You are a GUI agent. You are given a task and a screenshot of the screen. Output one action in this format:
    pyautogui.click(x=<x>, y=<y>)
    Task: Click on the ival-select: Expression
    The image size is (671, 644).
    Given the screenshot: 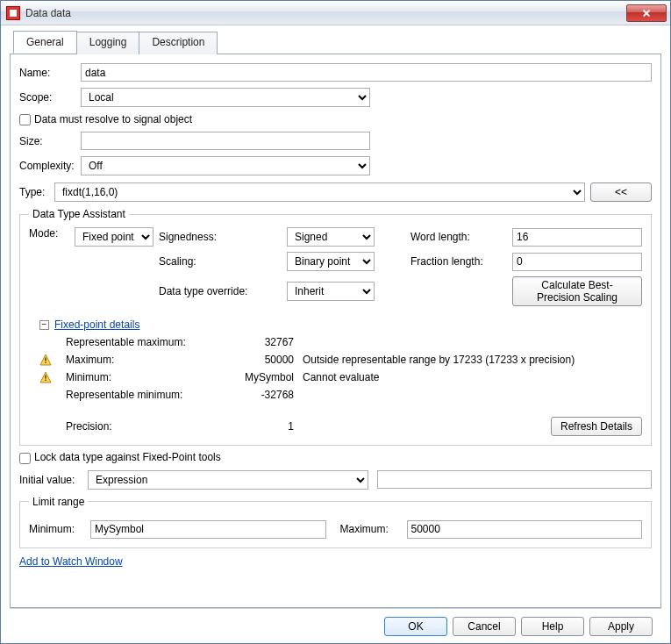 What is the action you would take?
    pyautogui.click(x=228, y=480)
    